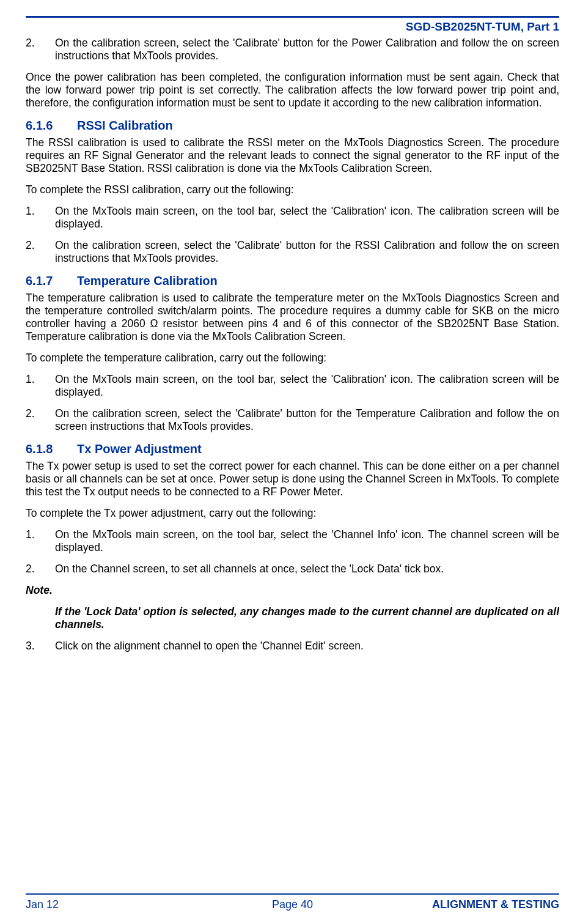  Describe the element at coordinates (307, 569) in the screenshot. I see `list-text: On the Channel screen, to set all channe…` at that location.